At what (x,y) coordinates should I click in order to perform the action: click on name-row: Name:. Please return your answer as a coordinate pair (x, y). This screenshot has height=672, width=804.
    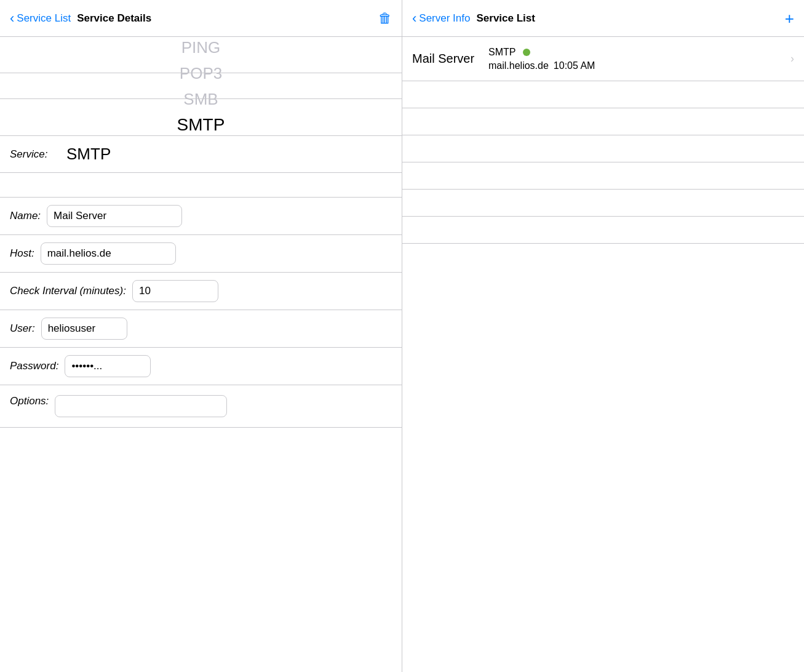
    Looking at the image, I should click on (201, 217).